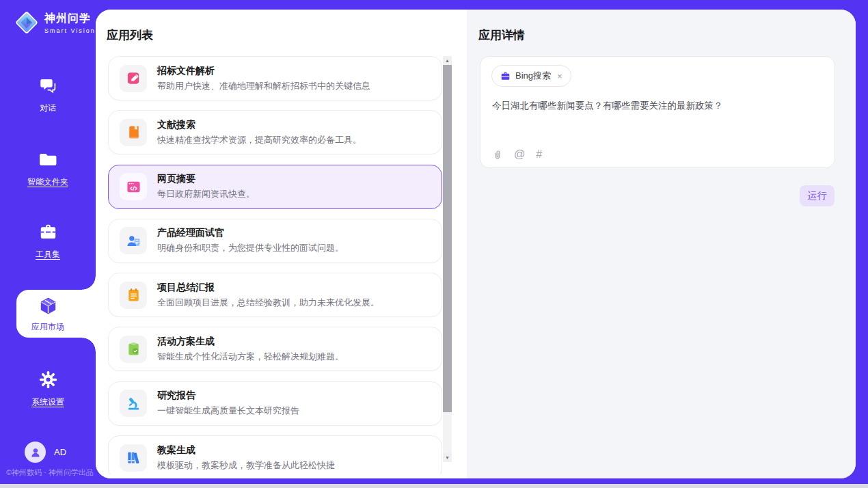 The width and height of the screenshot is (868, 488). Describe the element at coordinates (36, 452) in the screenshot. I see `person-icon` at that location.